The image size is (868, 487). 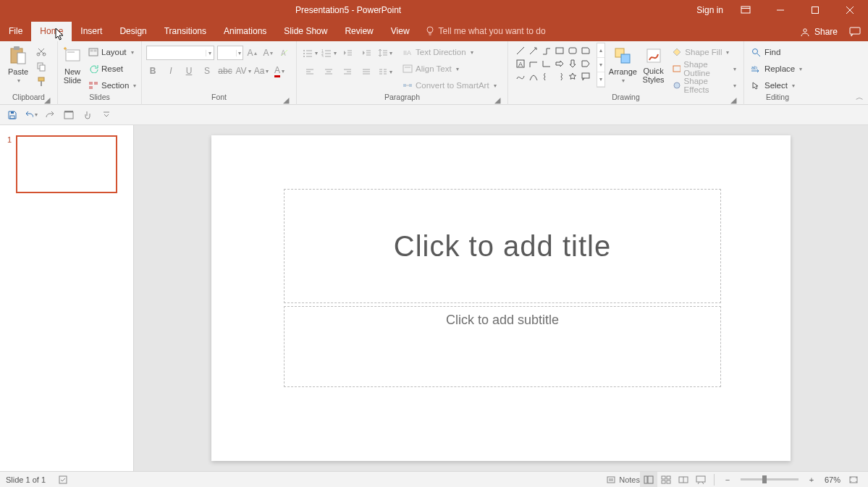 I want to click on save-icon, so click(x=12, y=115).